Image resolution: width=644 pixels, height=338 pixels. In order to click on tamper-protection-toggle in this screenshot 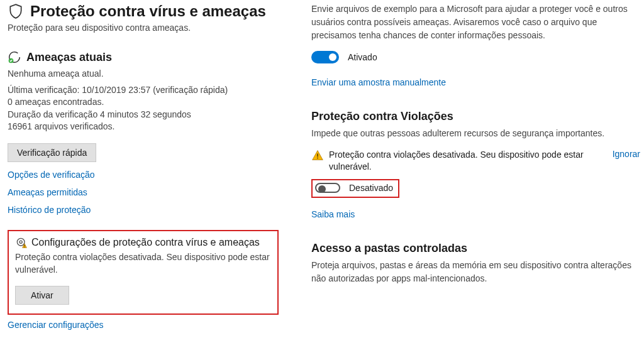, I will do `click(328, 188)`.